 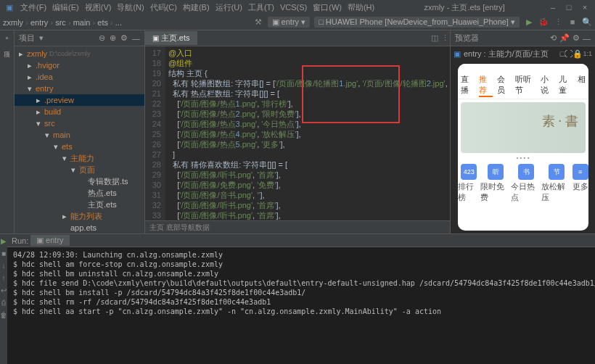 What do you see at coordinates (13, 22) in the screenshot?
I see `breadcrumb-item: zxmly` at bounding box center [13, 22].